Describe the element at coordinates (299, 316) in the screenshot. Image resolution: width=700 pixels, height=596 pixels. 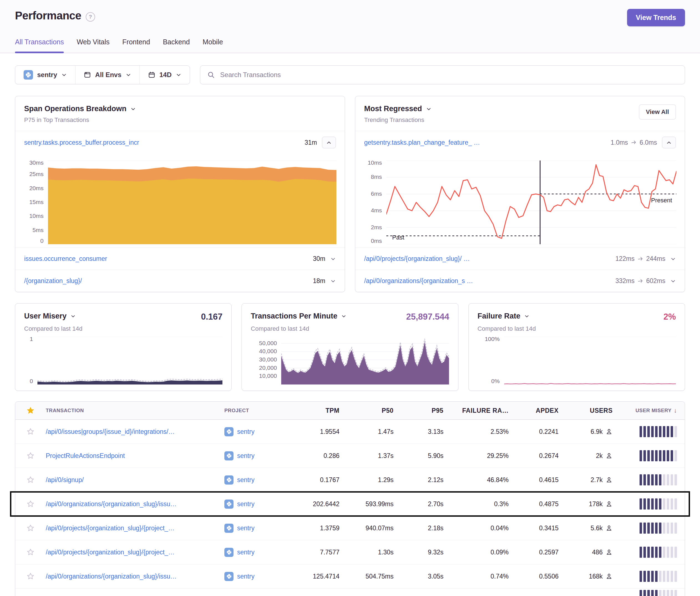
I see `card-title-dropdown: Transactions Per Minute` at that location.